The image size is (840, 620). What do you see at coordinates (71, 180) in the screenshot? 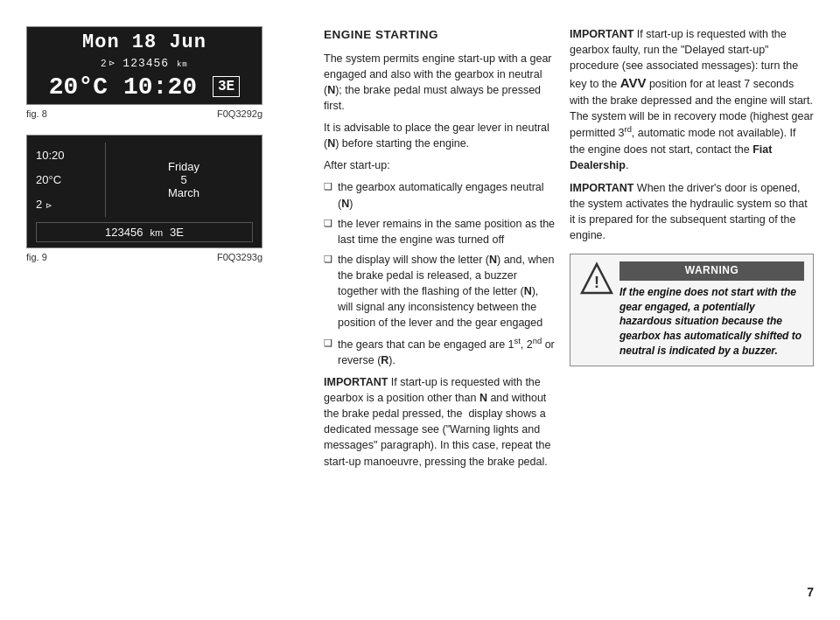
I see `fig9-left-stats: 10:20 20°C 2 ⊳` at bounding box center [71, 180].